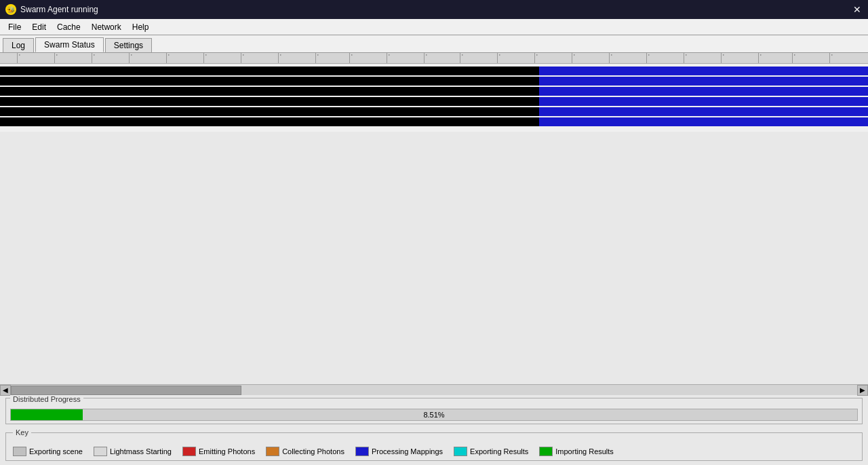 The width and height of the screenshot is (868, 465). Describe the element at coordinates (499, 451) in the screenshot. I see `key-label-exporting-results: Exporting Results` at that location.